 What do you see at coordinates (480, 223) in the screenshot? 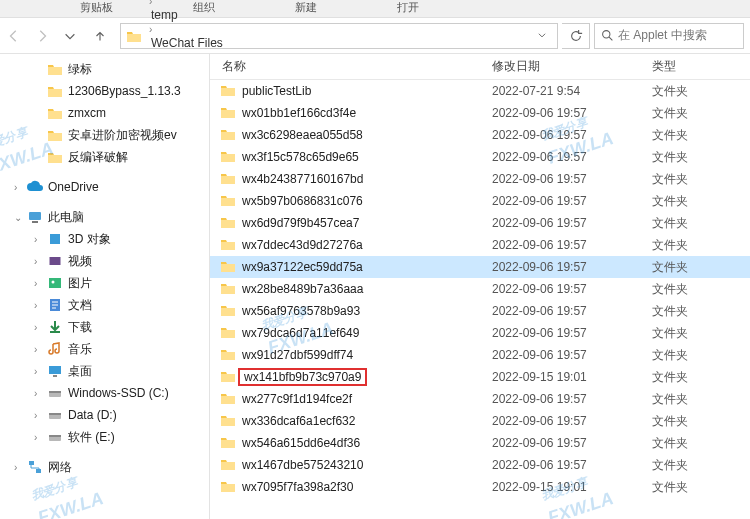
I see `table-row: wx6d9d79f9b457cea72022-09-06 19:57文件夹` at bounding box center [480, 223].